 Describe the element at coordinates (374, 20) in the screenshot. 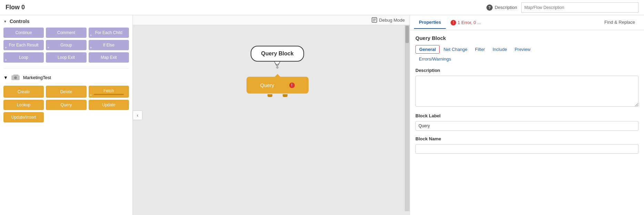

I see `debug-icon` at that location.